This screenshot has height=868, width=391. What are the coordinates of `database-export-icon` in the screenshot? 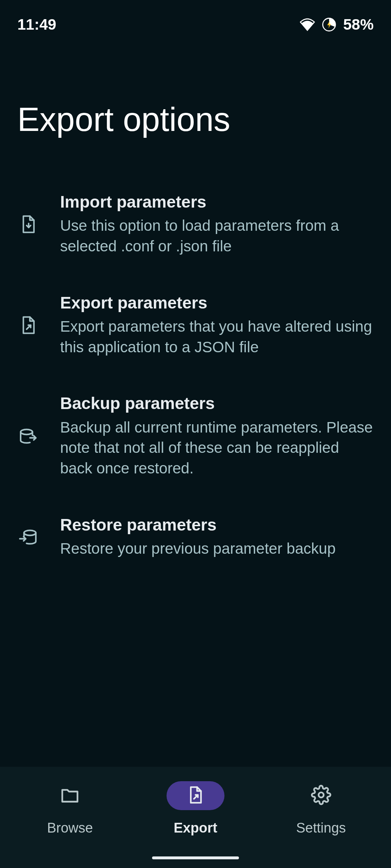 It's located at (28, 436).